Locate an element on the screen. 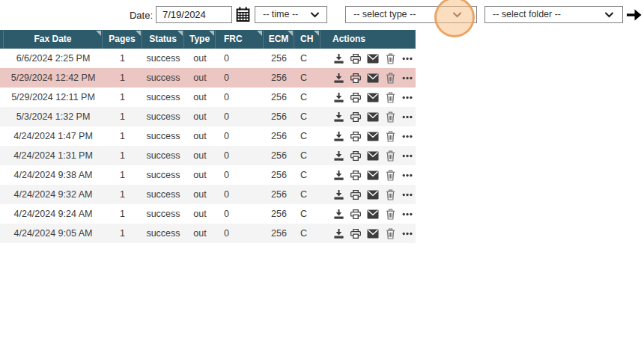 The width and height of the screenshot is (644, 359). column-header-label: FRC is located at coordinates (234, 39).